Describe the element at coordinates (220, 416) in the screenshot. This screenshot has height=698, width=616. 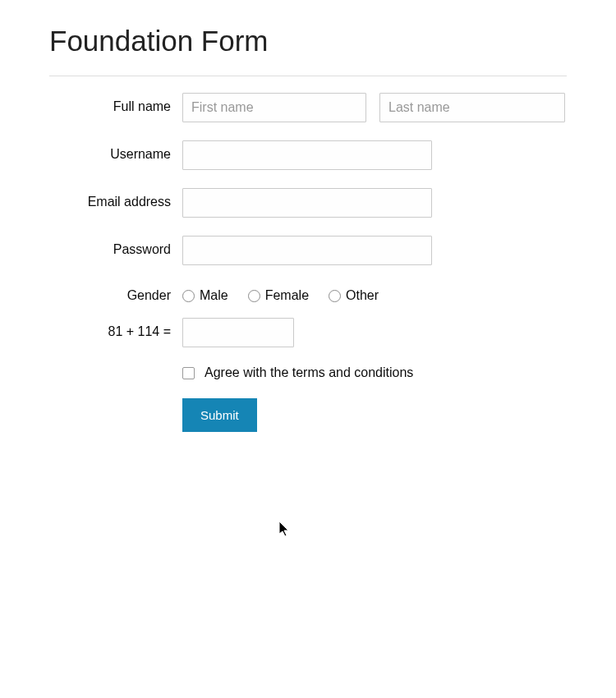
I see `submit-button: Submit` at that location.